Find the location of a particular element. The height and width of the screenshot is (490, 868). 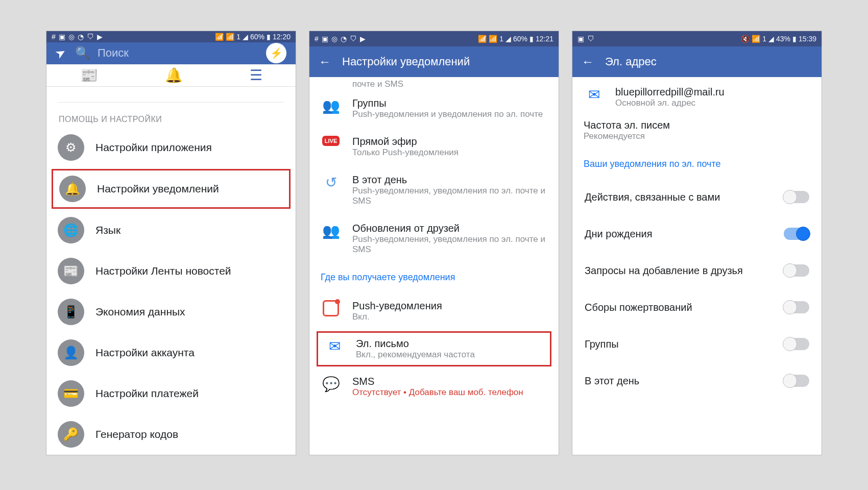

toggle-on-this-day: В этот день is located at coordinates (697, 381).